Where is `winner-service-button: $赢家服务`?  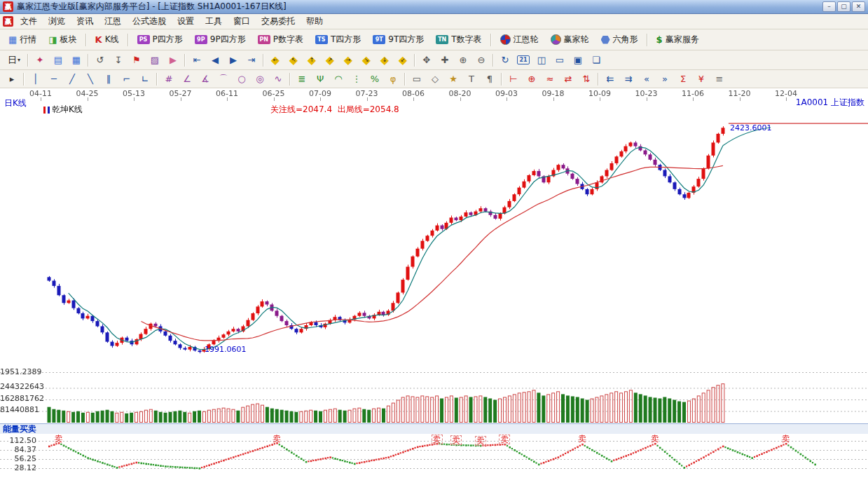
winner-service-button: $赢家服务 is located at coordinates (678, 39).